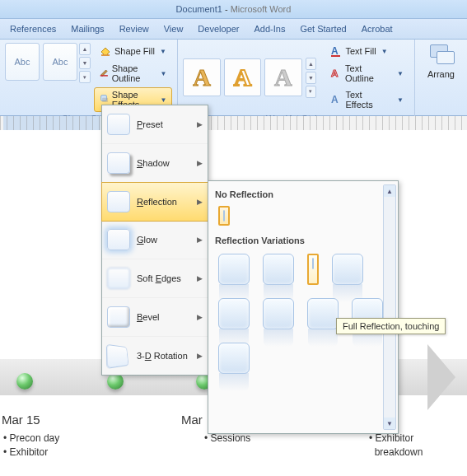 This screenshot has height=476, width=467. Describe the element at coordinates (367, 51) in the screenshot. I see `text-fill-button: A Text Fill▼` at that location.